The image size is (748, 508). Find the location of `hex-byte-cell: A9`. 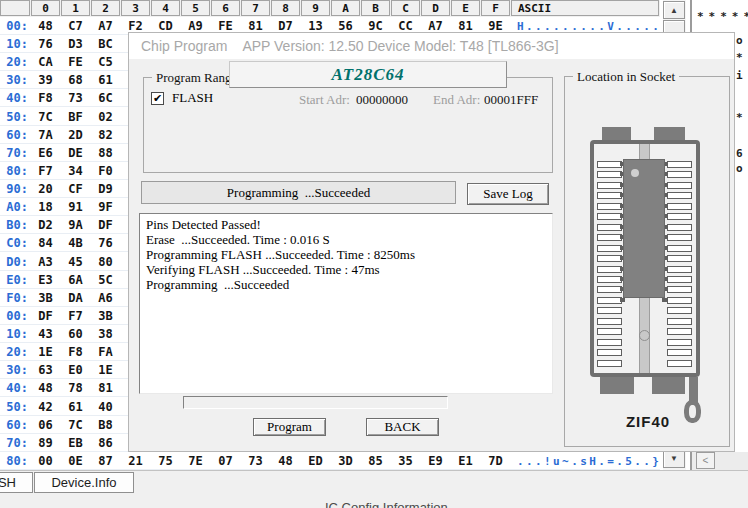

hex-byte-cell: A9 is located at coordinates (196, 26).